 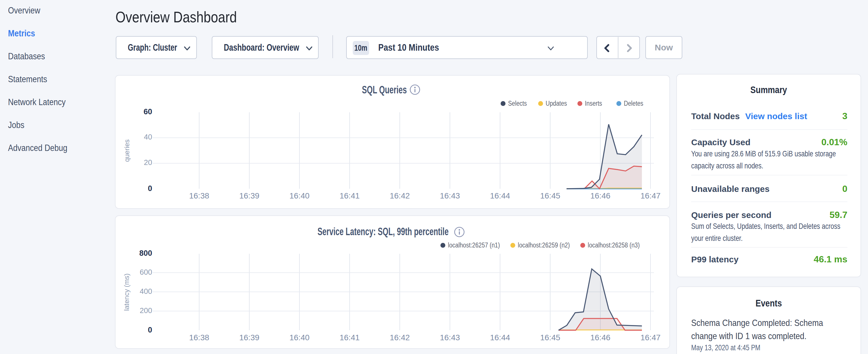 I want to click on svg-text: 60, so click(x=148, y=112).